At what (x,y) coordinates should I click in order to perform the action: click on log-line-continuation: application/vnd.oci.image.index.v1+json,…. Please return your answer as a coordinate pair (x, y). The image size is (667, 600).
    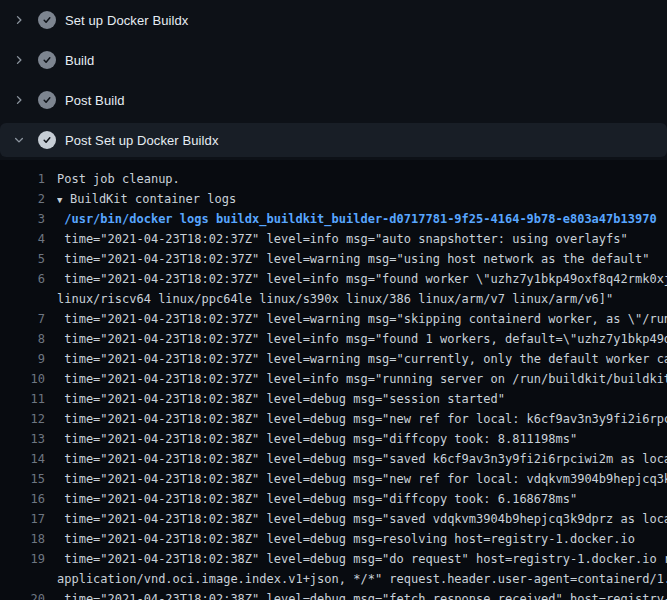
    Looking at the image, I should click on (334, 579).